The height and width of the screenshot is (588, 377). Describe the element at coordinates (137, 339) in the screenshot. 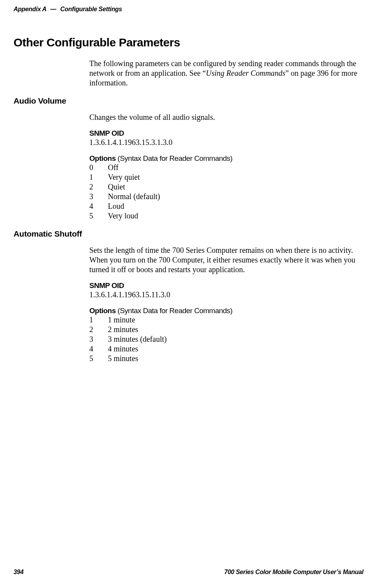

I see `option-value: 3 minutes (default)` at that location.